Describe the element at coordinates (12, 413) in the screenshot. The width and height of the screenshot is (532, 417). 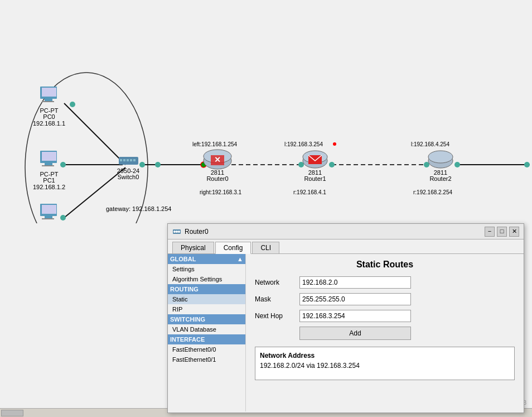
I see `scroll-thumb` at that location.